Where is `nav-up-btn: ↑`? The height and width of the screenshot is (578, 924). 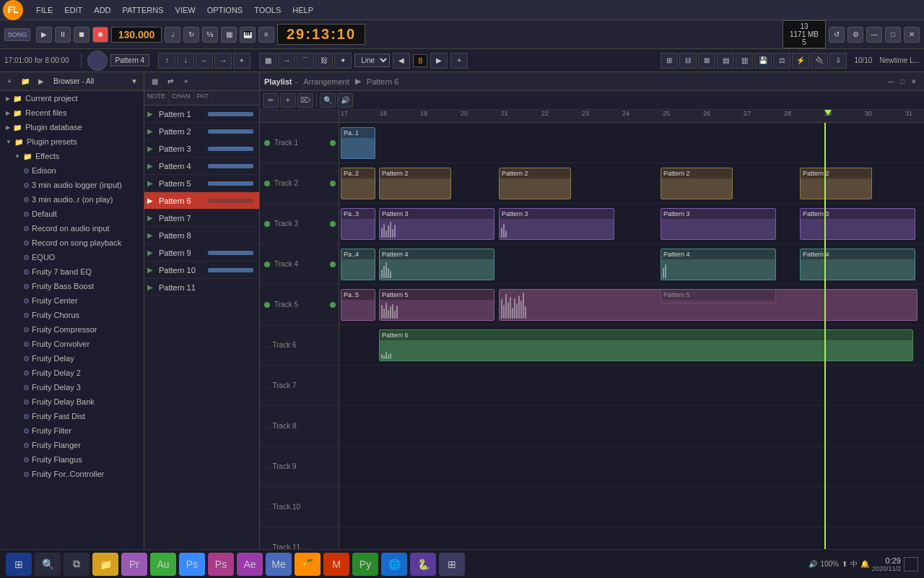 nav-up-btn: ↑ is located at coordinates (167, 61).